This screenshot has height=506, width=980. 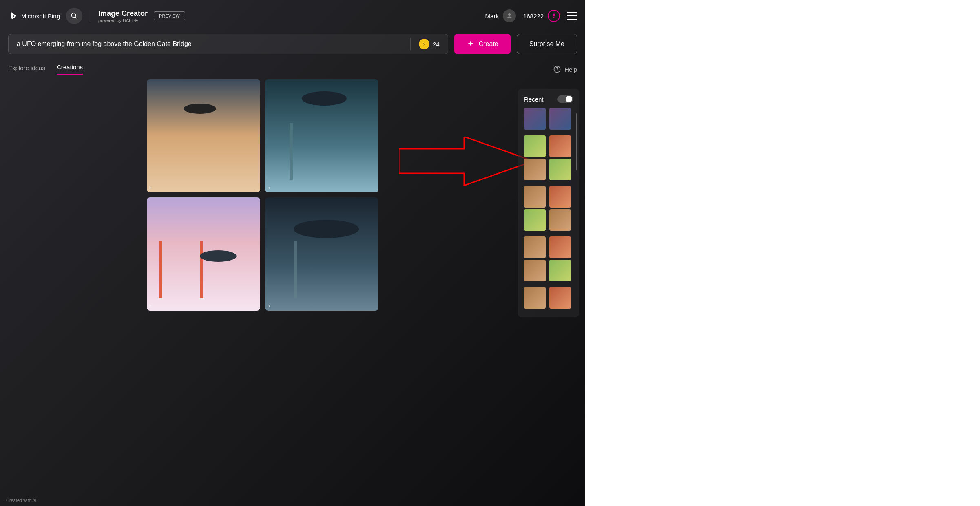 What do you see at coordinates (263, 195) in the screenshot?
I see `results-grid: b b b b` at bounding box center [263, 195].